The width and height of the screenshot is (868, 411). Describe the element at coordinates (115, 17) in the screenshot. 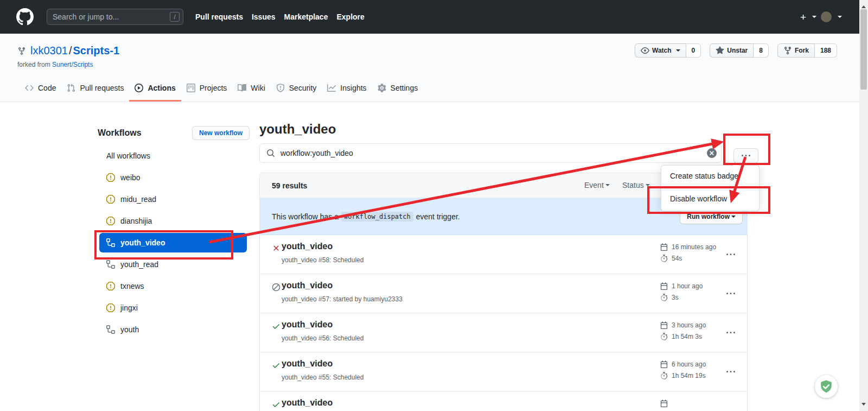

I see `header-search-input: Search or jump to... /` at that location.